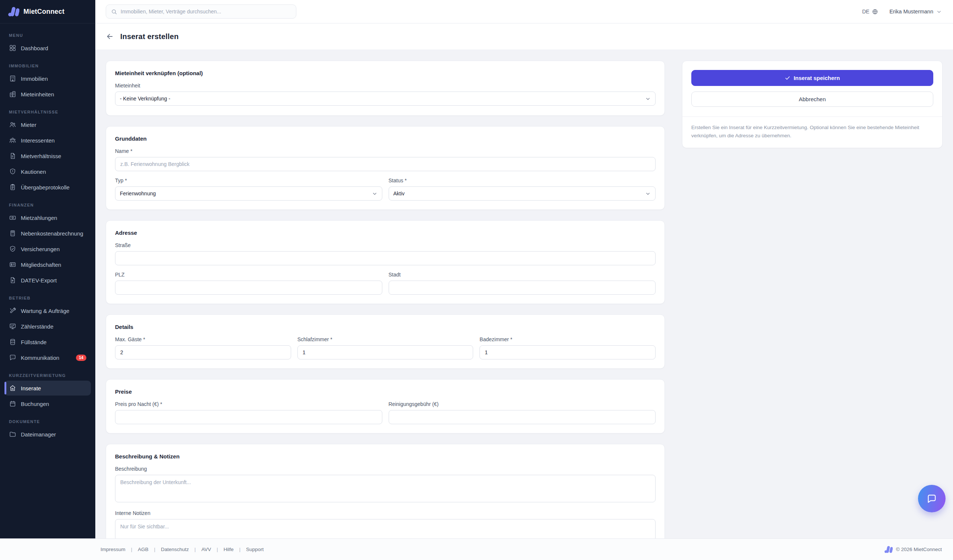 The height and width of the screenshot is (560, 953). Describe the element at coordinates (48, 265) in the screenshot. I see `sidebar-item-mitgliedschaften: Mitgliedschaften` at that location.